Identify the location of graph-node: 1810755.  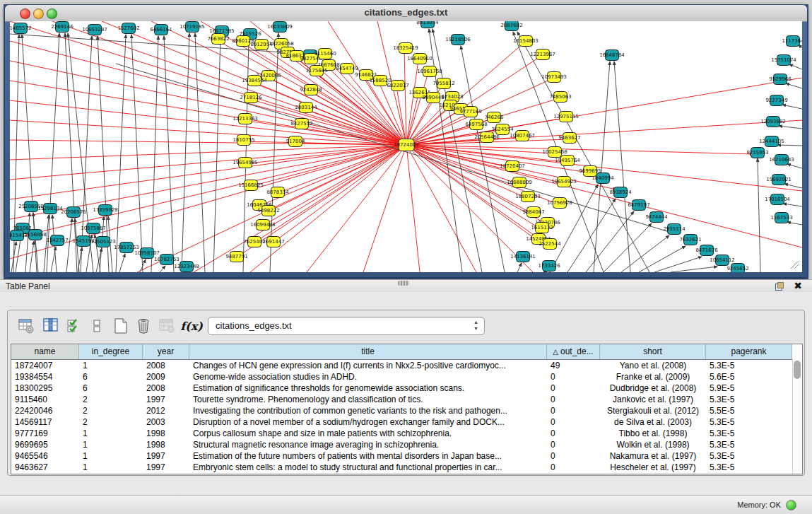
(243, 140).